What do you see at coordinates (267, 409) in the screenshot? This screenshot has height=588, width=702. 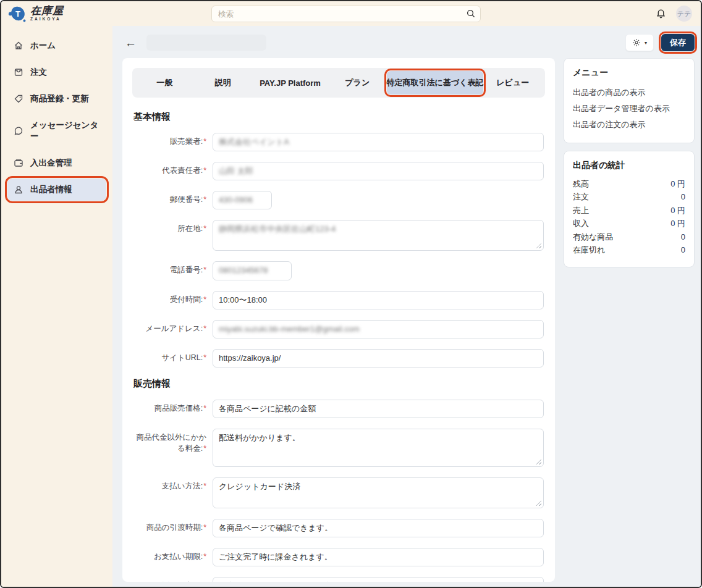 I see `field-value: 各商品ページに記載の金額` at bounding box center [267, 409].